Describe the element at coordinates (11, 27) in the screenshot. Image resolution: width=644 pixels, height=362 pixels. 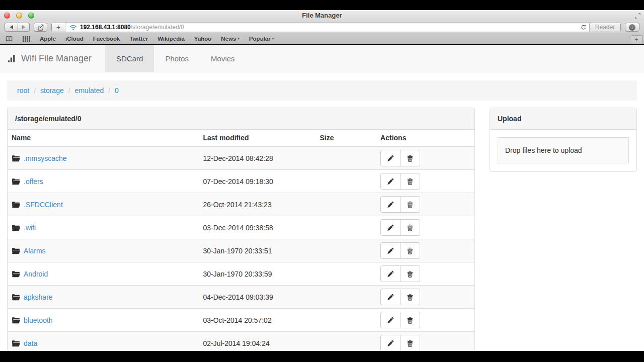
I see `back-button` at that location.